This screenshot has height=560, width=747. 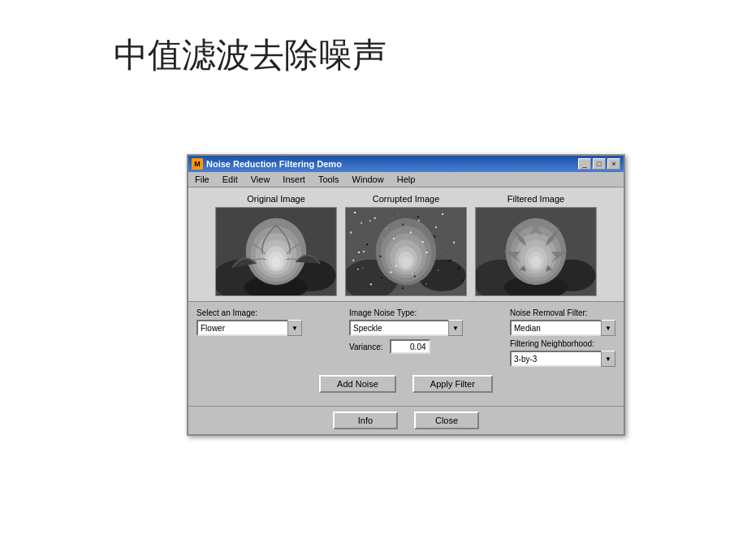 What do you see at coordinates (202, 179) in the screenshot?
I see `menu-file: File` at bounding box center [202, 179].